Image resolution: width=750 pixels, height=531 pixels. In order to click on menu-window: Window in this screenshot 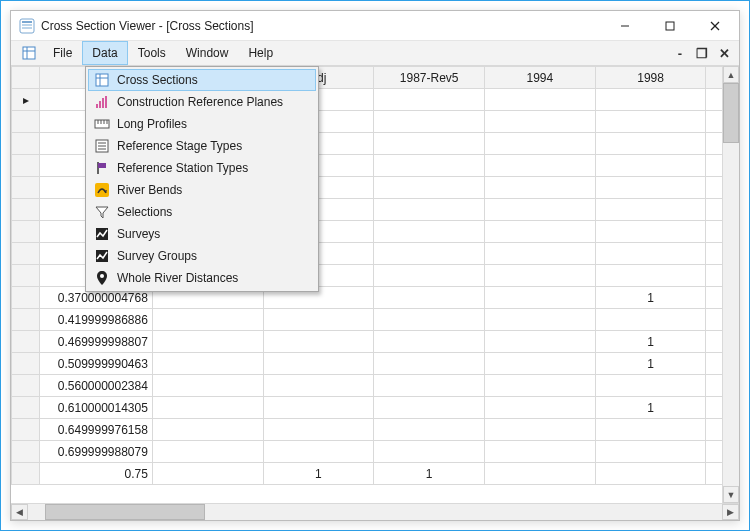, I will do `click(208, 53)`.